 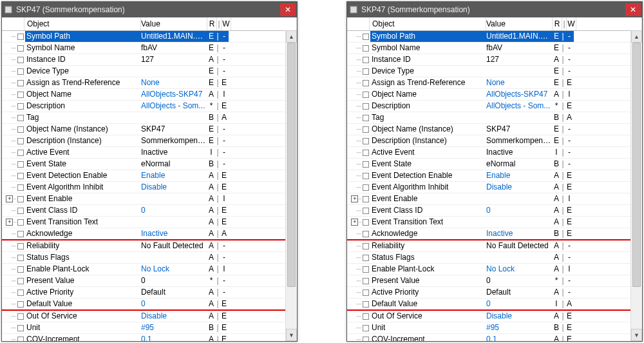 I want to click on property-row: ····Instance ID127A|-, so click(x=495, y=60).